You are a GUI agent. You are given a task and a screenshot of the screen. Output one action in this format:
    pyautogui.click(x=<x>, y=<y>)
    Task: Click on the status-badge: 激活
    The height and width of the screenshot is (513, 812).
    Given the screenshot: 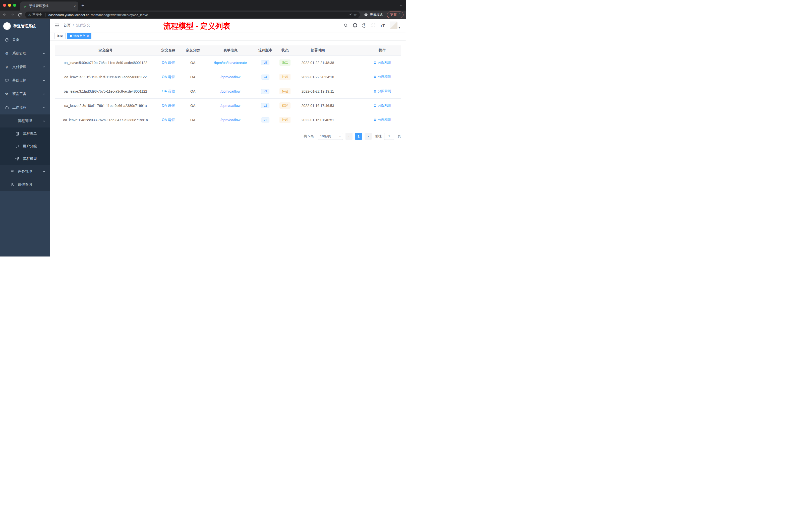 What is the action you would take?
    pyautogui.click(x=285, y=63)
    